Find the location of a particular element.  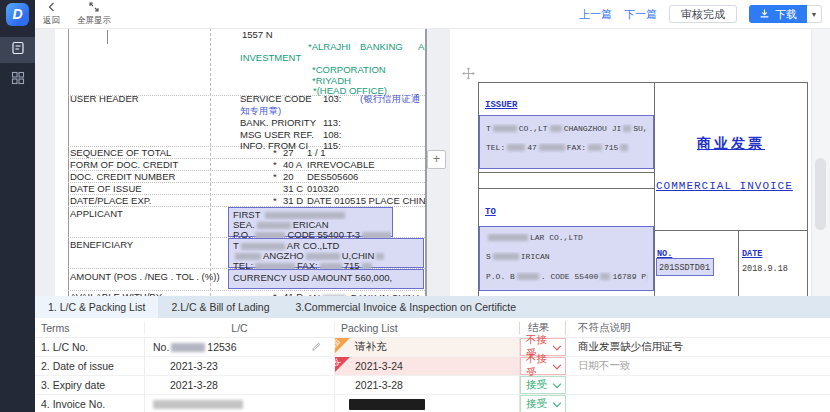

issuer-text: TCO.,LTCHANGZHOU JISU,CNA is located at coordinates (567, 129).